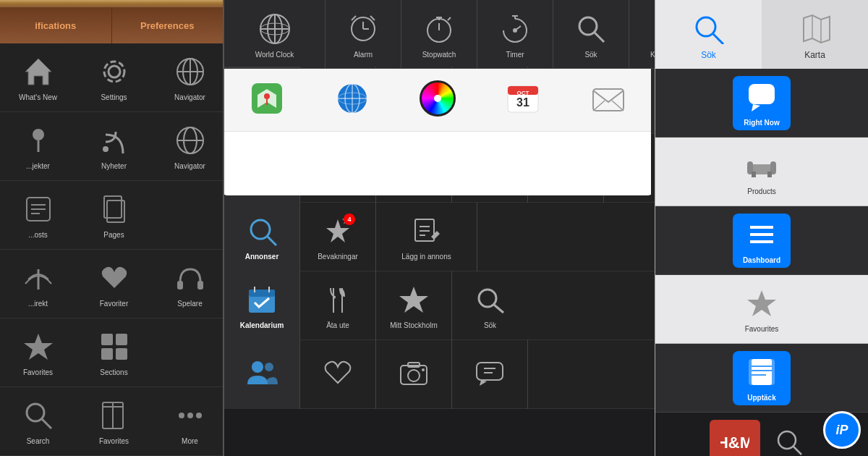 This screenshot has height=456, width=868. I want to click on sidebar-settings: Settings, so click(114, 78).